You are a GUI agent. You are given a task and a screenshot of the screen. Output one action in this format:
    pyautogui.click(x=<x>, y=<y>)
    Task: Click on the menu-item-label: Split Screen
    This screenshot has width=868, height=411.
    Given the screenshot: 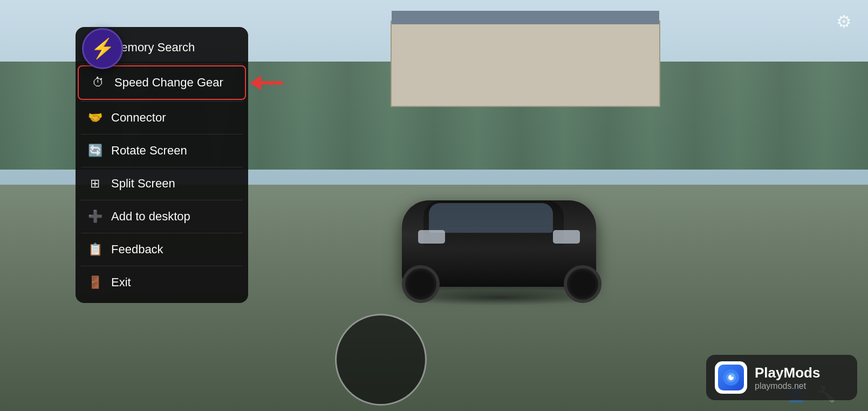 What is the action you would take?
    pyautogui.click(x=143, y=184)
    